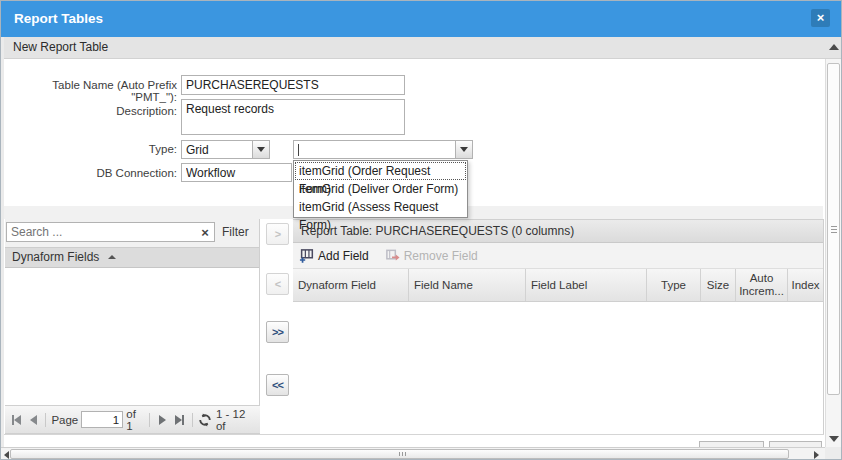 The height and width of the screenshot is (460, 842). I want to click on scroll-right-icon, so click(816, 455).